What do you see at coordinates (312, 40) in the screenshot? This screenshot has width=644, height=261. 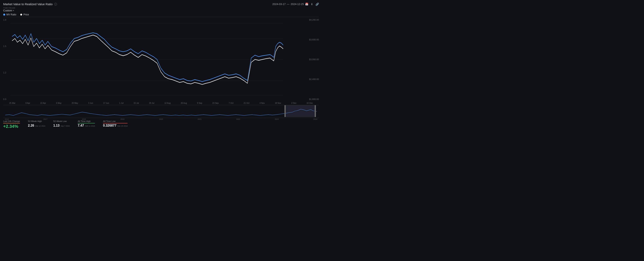 I see `y-right-2: $3,600.00` at bounding box center [312, 40].